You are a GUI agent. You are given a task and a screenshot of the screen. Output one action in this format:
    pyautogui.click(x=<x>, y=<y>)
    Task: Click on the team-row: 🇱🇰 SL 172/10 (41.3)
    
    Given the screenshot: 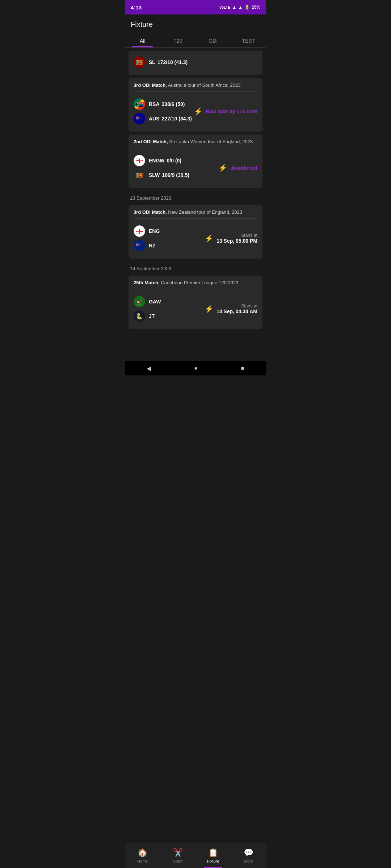 What is the action you would take?
    pyautogui.click(x=196, y=62)
    